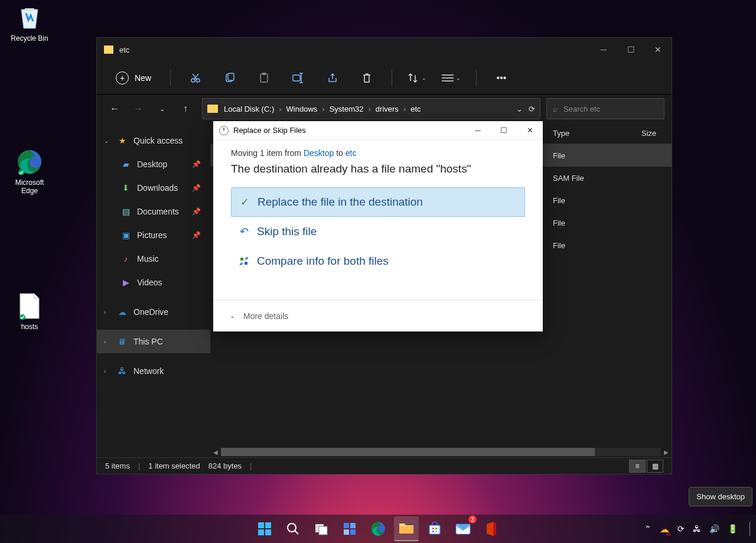 This screenshot has height=543, width=756. I want to click on dialog-title: Replace or Skip Files, so click(269, 130).